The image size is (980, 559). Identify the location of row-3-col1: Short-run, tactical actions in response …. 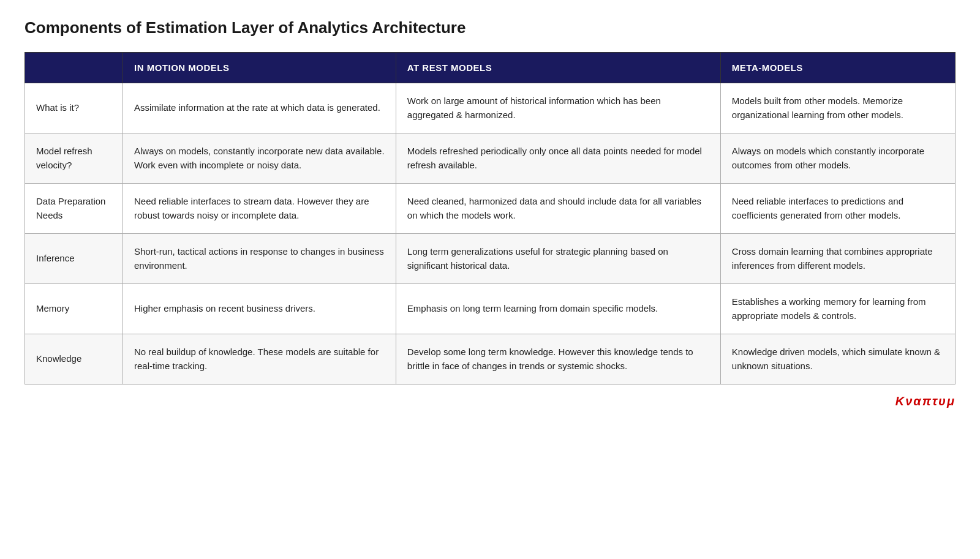
(260, 259).